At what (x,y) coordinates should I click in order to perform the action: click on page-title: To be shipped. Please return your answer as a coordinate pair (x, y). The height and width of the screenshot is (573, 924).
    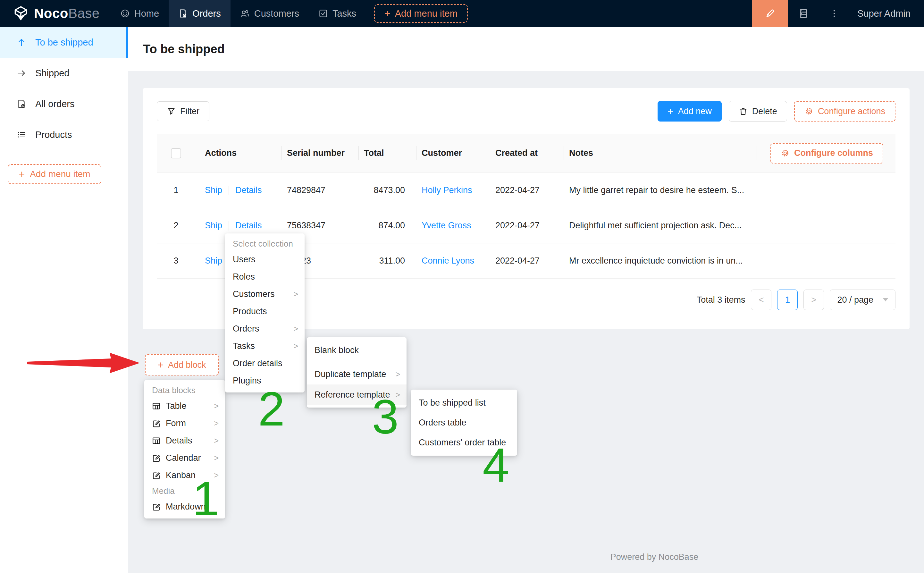
    Looking at the image, I should click on (177, 49).